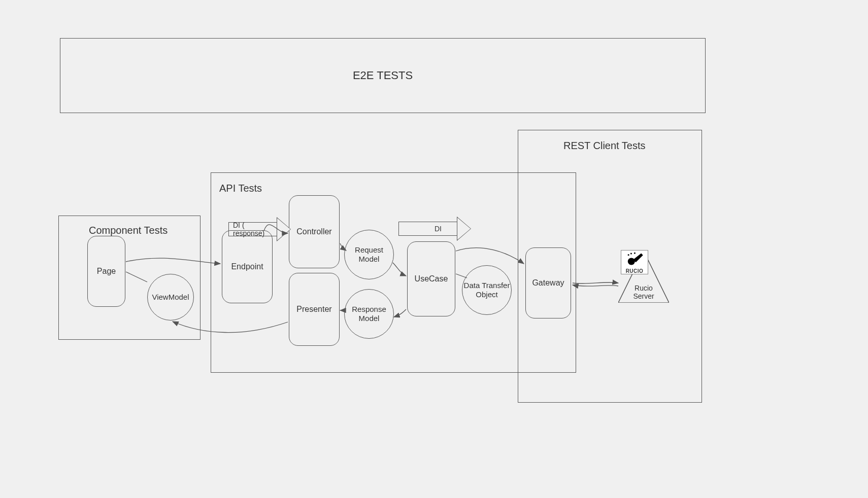 This screenshot has height=498, width=868. What do you see at coordinates (260, 229) in the screenshot?
I see `arrow-di-response: DI ( response)` at bounding box center [260, 229].